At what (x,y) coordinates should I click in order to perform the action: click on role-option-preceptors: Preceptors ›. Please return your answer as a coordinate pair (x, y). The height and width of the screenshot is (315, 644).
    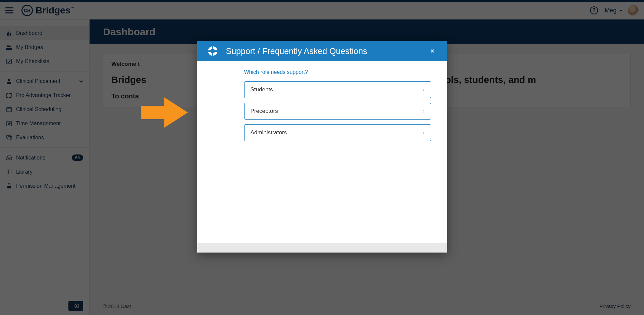
    Looking at the image, I should click on (337, 111).